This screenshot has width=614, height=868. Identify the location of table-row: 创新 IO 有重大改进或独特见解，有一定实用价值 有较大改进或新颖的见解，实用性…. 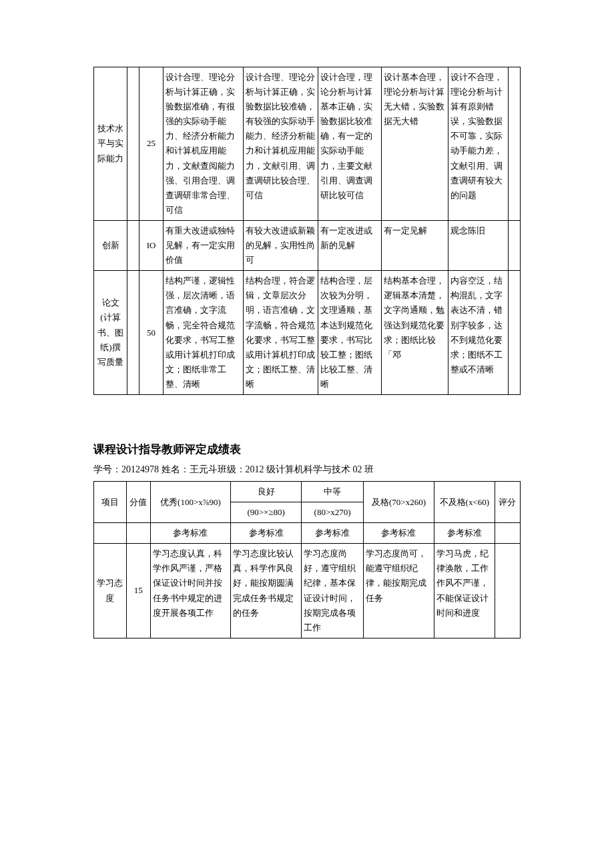
(307, 246).